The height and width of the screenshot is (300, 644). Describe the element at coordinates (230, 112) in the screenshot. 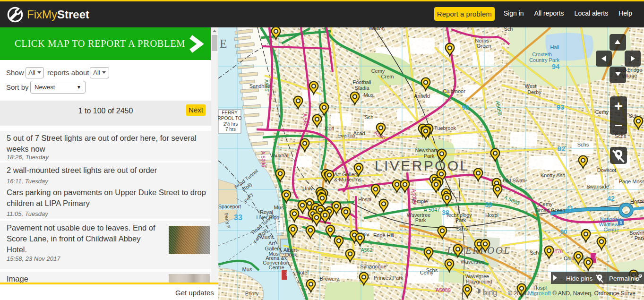

I see `svg-text: FERRY` at that location.